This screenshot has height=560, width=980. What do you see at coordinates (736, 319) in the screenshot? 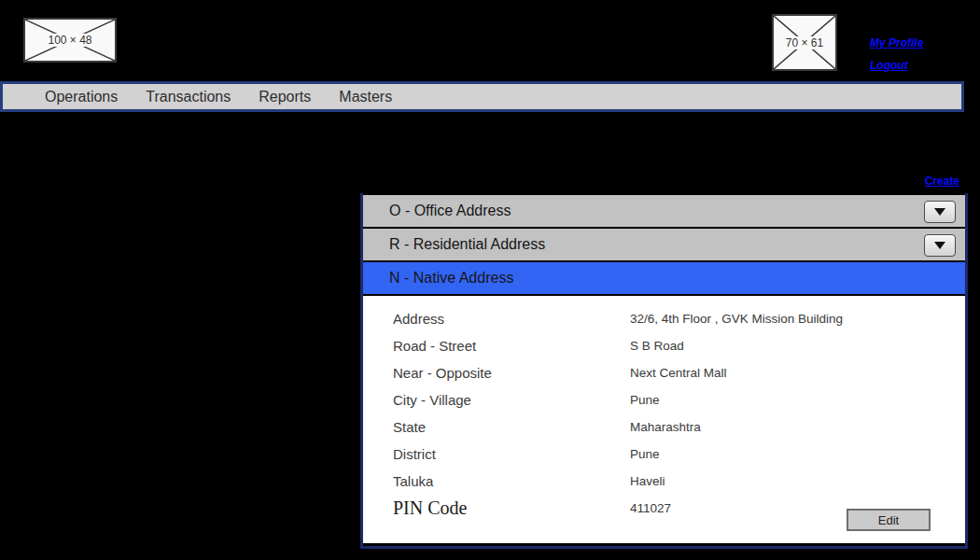
I see `field-value: 32/6, 4th Floor , GVK Mission Building` at bounding box center [736, 319].